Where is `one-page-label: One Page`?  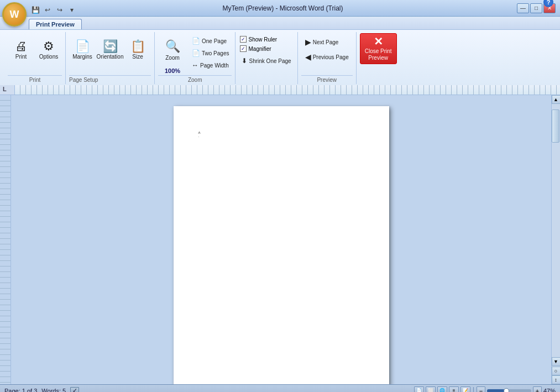 one-page-label: One Page is located at coordinates (214, 41).